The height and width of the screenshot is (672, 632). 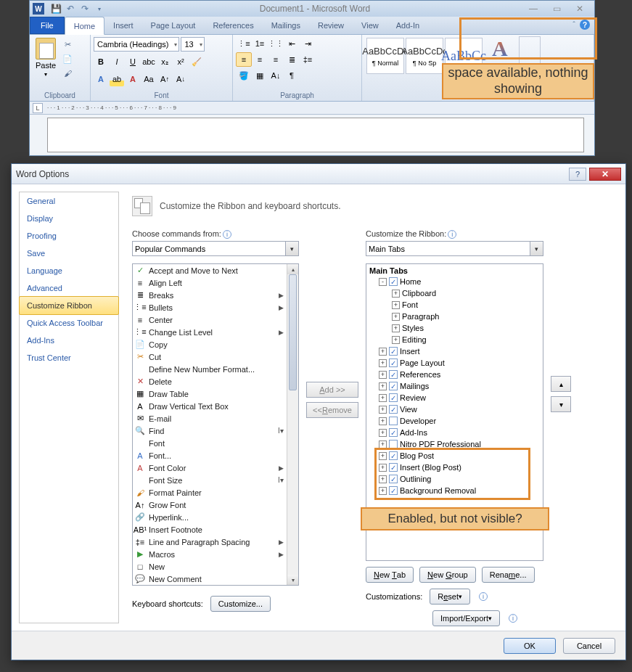 What do you see at coordinates (276, 75) in the screenshot?
I see `sort-button: A↓` at bounding box center [276, 75].